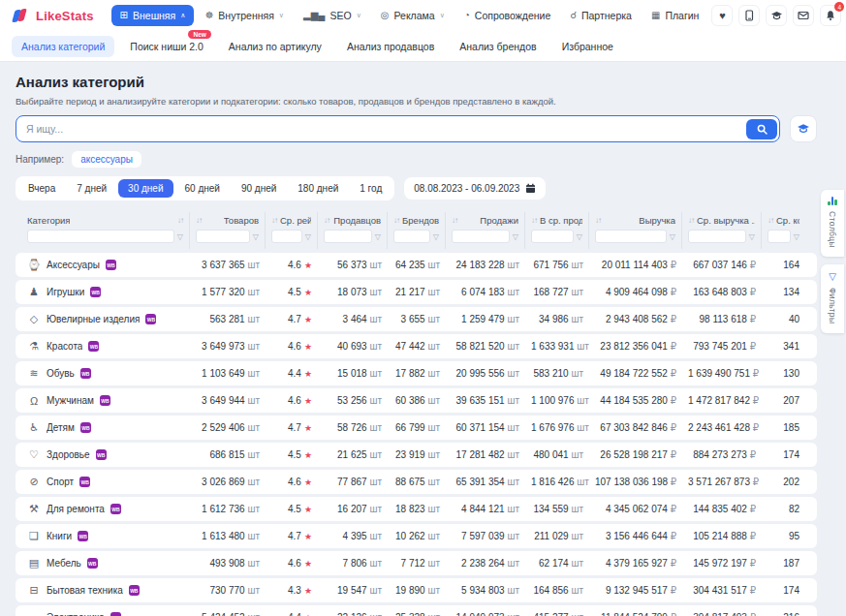 The height and width of the screenshot is (616, 846). I want to click on nav-item-партнерка: ☌Партнерка, so click(601, 15).